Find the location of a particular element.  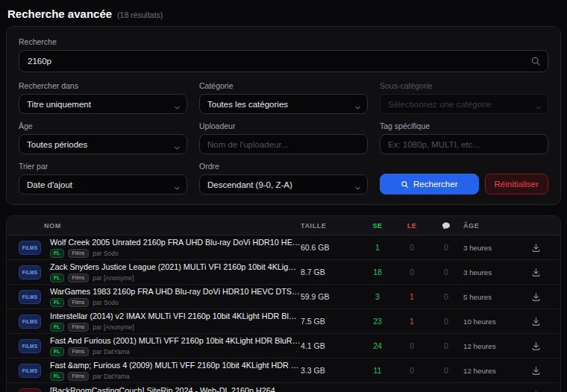

seeders-value: 18 is located at coordinates (378, 272).